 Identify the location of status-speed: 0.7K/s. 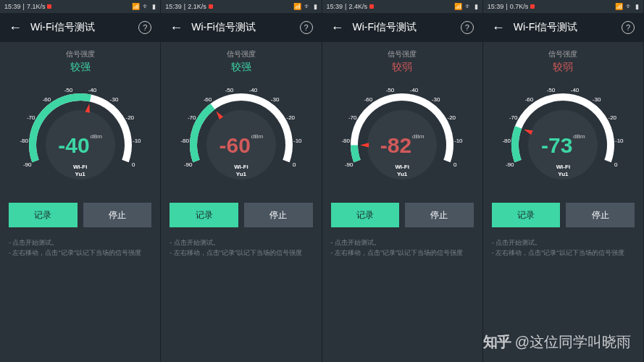
(519, 7).